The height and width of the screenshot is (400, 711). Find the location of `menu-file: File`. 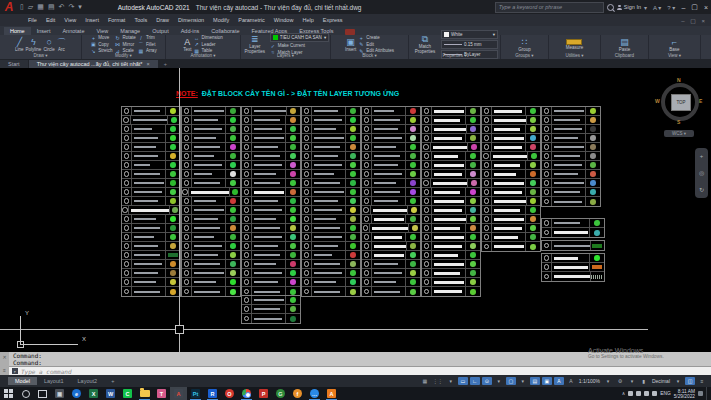

menu-file: File is located at coordinates (32, 20).